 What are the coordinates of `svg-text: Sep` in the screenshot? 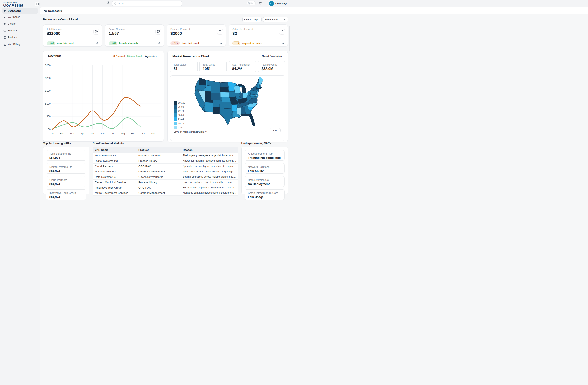 It's located at (133, 134).